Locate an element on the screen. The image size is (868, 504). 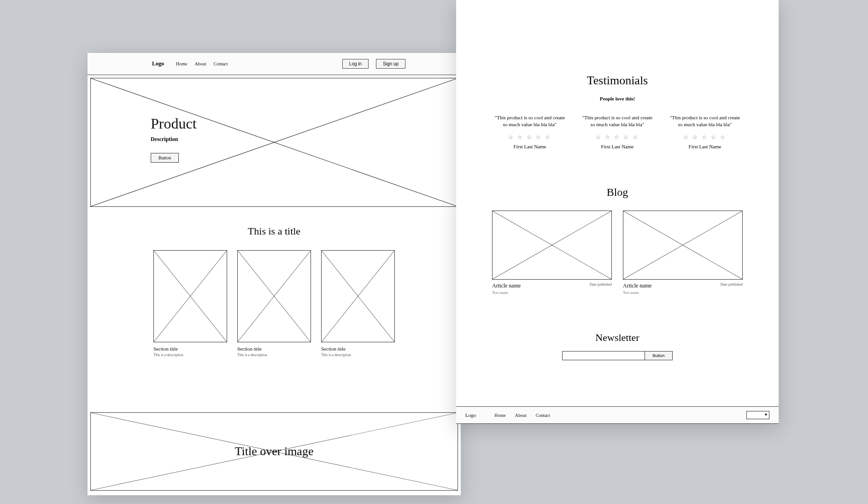
testimonials-title: Testimonials is located at coordinates (617, 81).